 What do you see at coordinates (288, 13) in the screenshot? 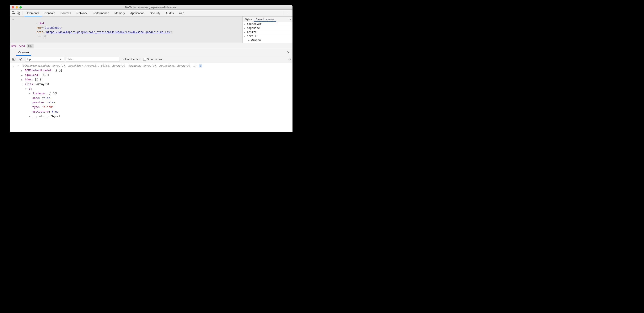
I see `kebab-menu-icon: ⋮` at bounding box center [288, 13].